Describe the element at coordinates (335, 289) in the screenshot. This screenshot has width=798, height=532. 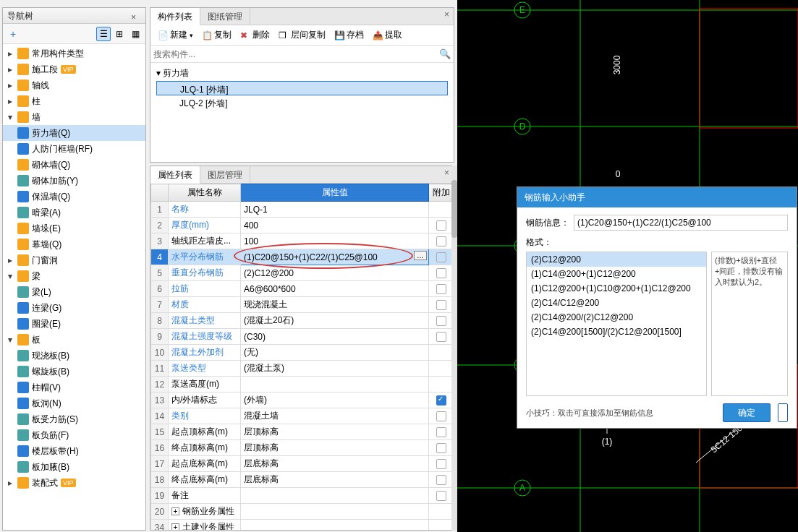
I see `prop-value: A6@600*600` at that location.